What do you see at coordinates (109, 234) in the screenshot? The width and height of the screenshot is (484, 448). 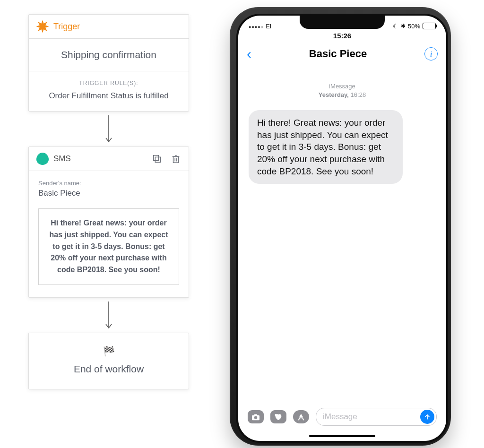 I see `sms-body: Sender's name: Basic Piece Hi there! Gre…` at bounding box center [109, 234].